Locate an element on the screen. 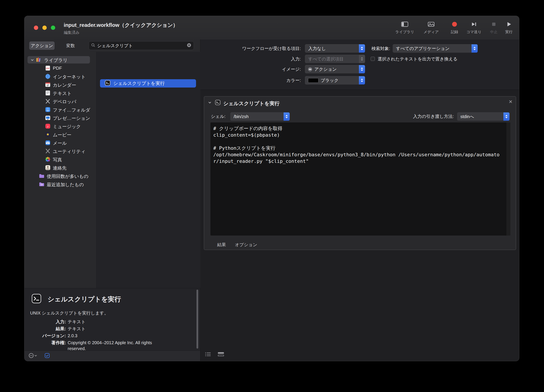 This screenshot has height=392, width=544. pdf-icon: PDF is located at coordinates (48, 68).